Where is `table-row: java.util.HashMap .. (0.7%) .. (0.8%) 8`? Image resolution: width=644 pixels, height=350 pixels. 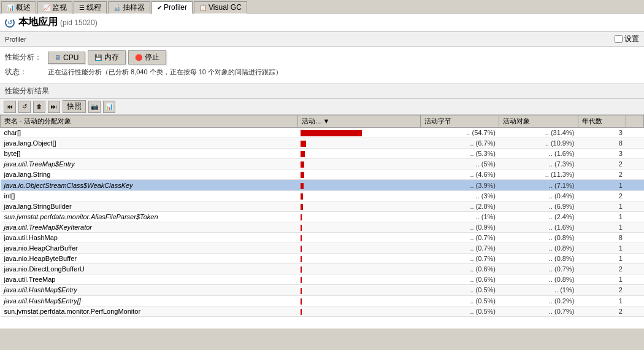
table-row: java.util.HashMap .. (0.7%) .. (0.8%) 8 is located at coordinates (323, 237).